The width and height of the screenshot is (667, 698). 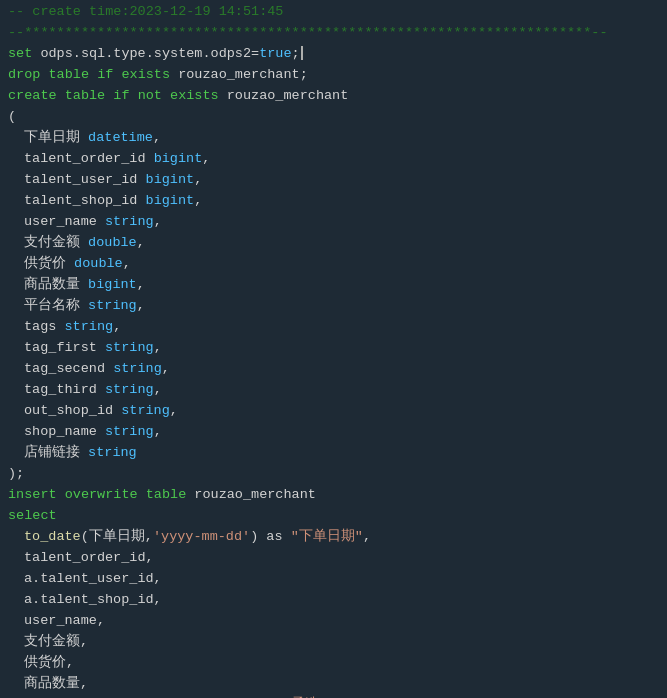 What do you see at coordinates (146, 54) in the screenshot?
I see `code-token: odps.sql.type.system.odps2` at bounding box center [146, 54].